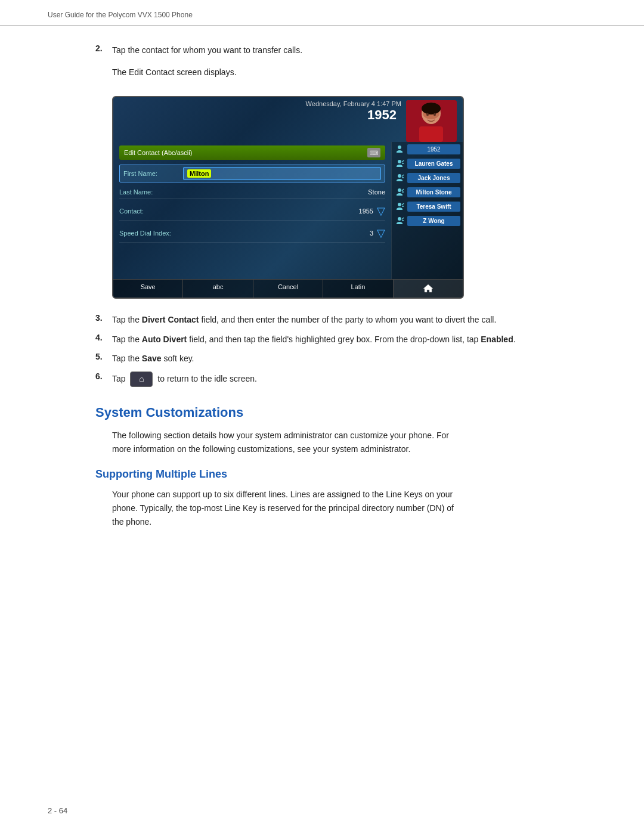  What do you see at coordinates (400, 221) in the screenshot?
I see `contact-z-wong-icon` at bounding box center [400, 221].